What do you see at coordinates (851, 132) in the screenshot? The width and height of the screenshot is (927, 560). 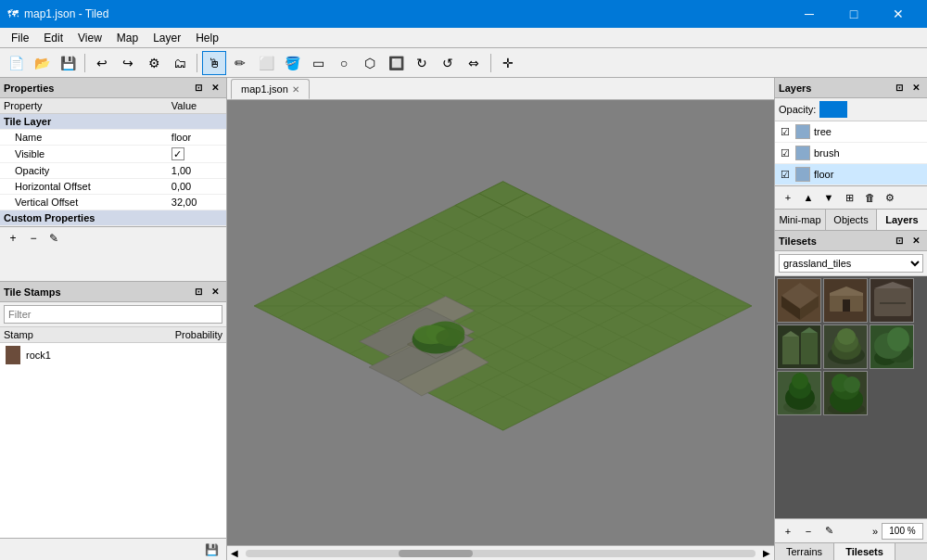 I see `layer-row-tree: ☑ tree` at bounding box center [851, 132].